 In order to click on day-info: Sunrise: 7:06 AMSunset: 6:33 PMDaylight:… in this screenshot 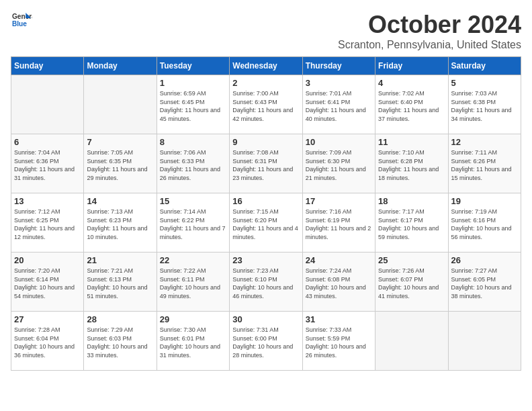, I will do `click(193, 165)`.